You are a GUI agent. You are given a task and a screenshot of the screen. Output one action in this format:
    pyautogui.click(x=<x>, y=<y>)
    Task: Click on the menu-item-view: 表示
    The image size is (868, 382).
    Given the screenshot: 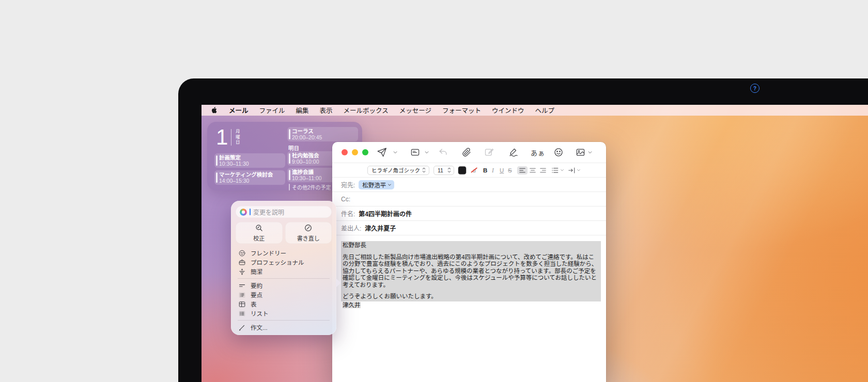 What is the action you would take?
    pyautogui.click(x=327, y=110)
    